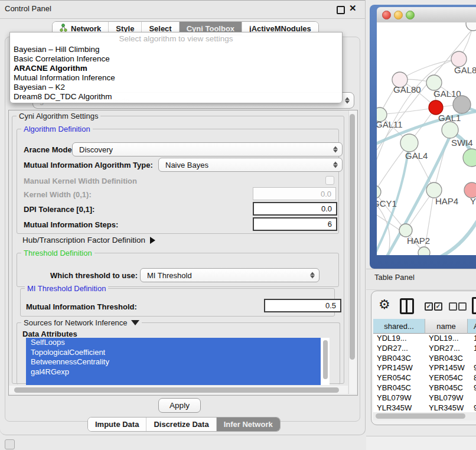  What do you see at coordinates (407, 306) in the screenshot?
I see `columns-icon` at bounding box center [407, 306].